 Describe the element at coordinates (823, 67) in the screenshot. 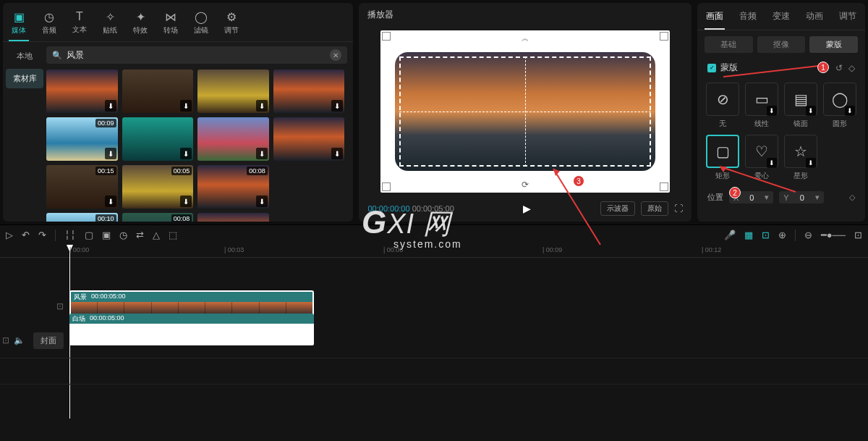

I see `annotation-badge-1: 1` at that location.